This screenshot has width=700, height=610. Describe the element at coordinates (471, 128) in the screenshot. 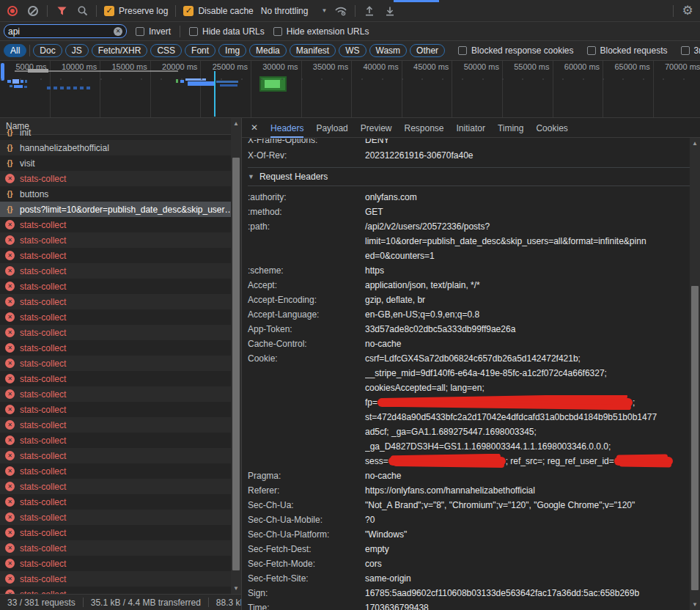

I see `tab-initiator: Initiator` at that location.